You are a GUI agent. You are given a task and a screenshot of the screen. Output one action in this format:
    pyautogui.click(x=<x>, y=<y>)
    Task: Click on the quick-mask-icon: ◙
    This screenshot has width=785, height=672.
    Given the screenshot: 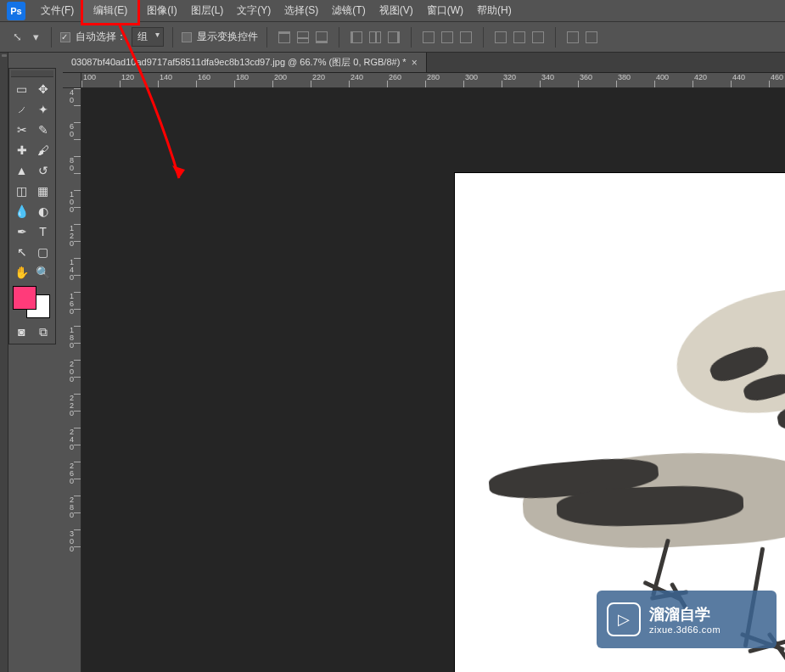 What is the action you would take?
    pyautogui.click(x=22, y=332)
    